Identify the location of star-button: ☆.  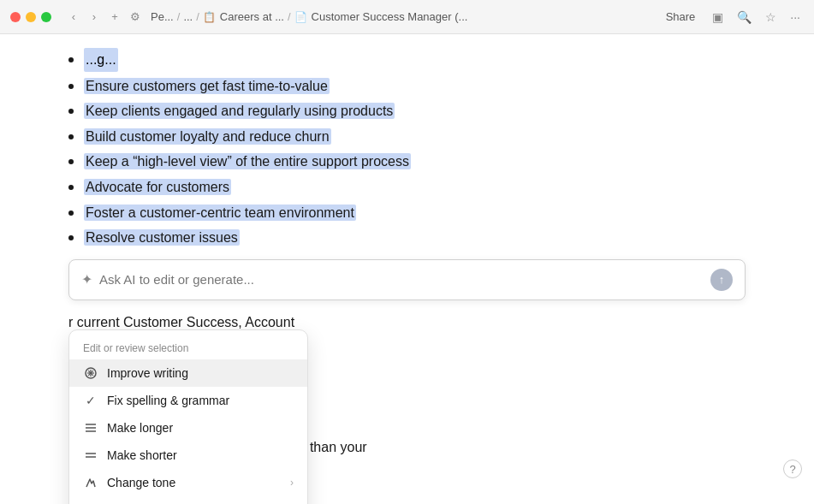
(770, 17).